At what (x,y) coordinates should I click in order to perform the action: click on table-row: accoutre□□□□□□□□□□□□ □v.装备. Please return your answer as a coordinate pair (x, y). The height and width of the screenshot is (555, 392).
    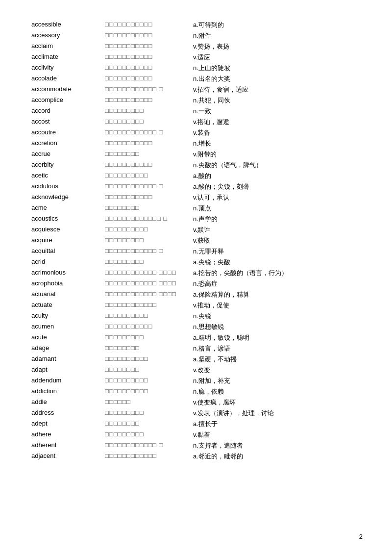
    Looking at the image, I should click on (196, 133).